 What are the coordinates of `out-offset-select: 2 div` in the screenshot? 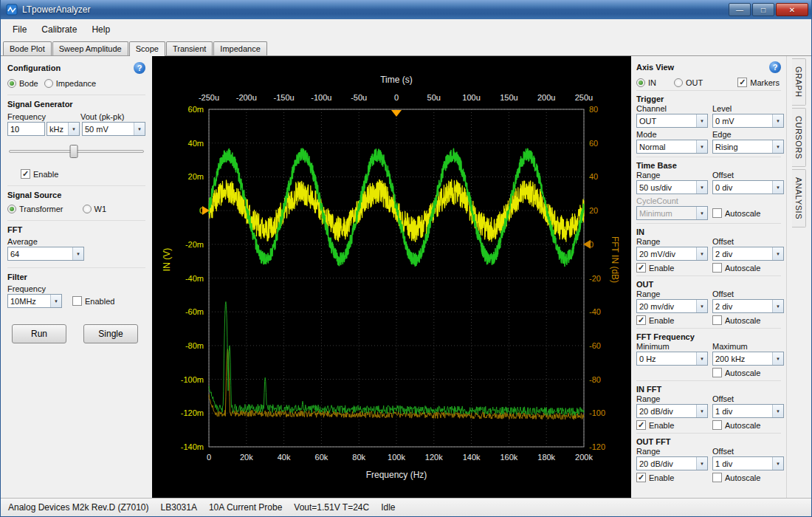 It's located at (749, 306).